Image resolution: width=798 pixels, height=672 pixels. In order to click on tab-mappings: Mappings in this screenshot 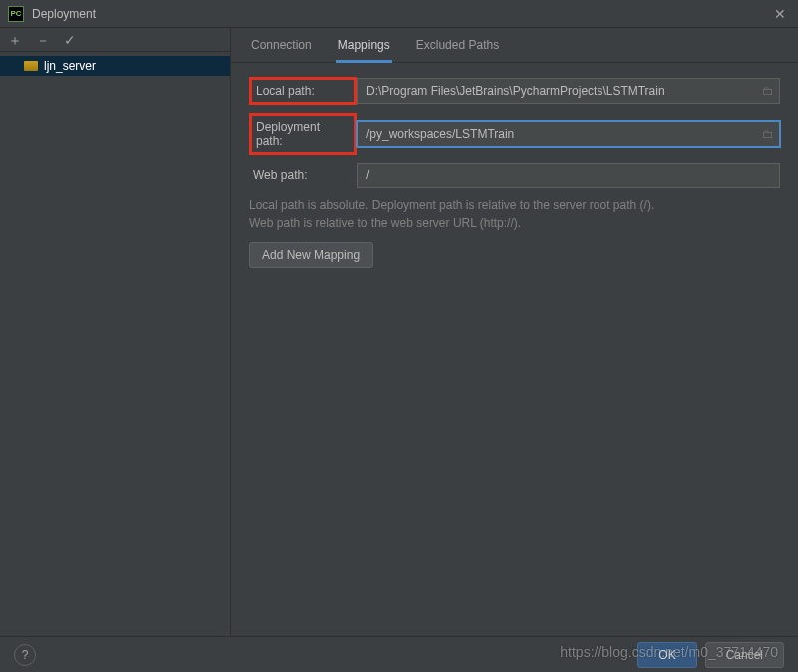, I will do `click(364, 50)`.